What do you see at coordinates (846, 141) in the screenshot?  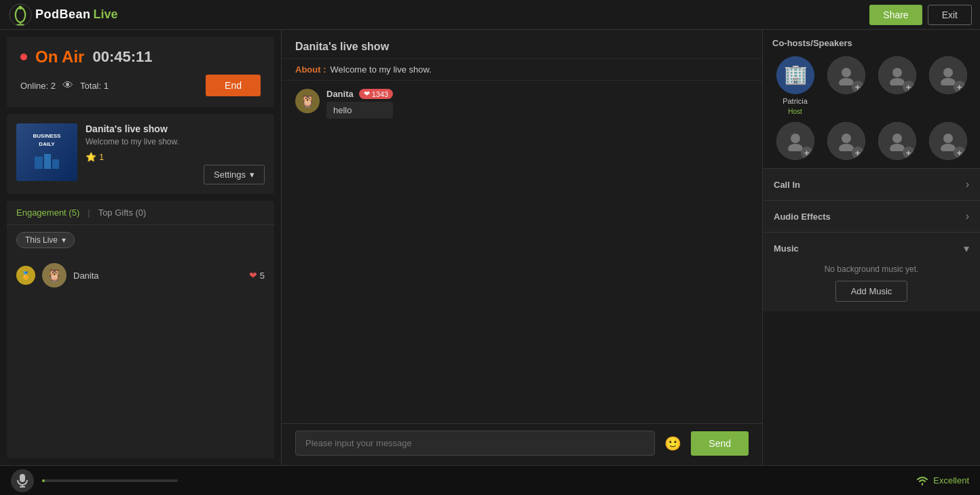 I see `host-item-slot6: +` at bounding box center [846, 141].